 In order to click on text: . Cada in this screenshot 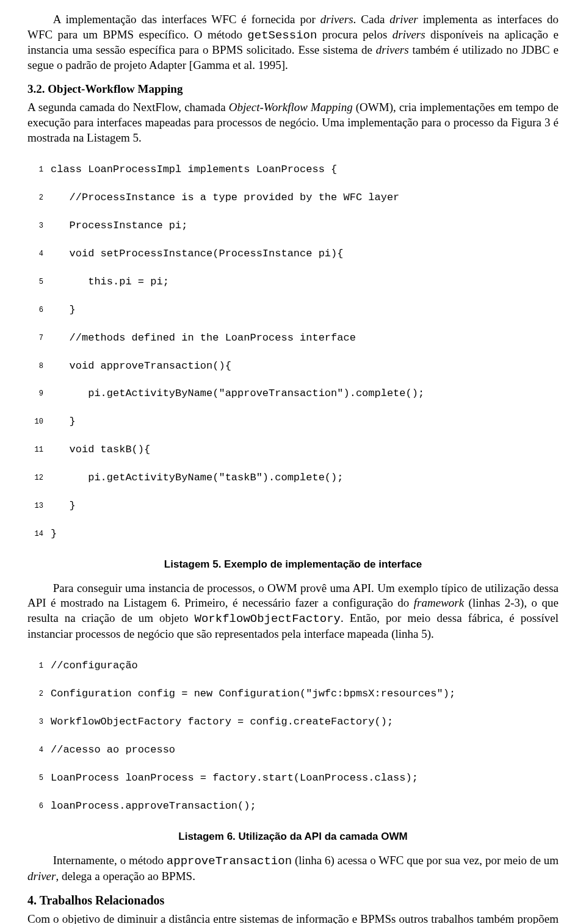, I will do `click(372, 20)`.